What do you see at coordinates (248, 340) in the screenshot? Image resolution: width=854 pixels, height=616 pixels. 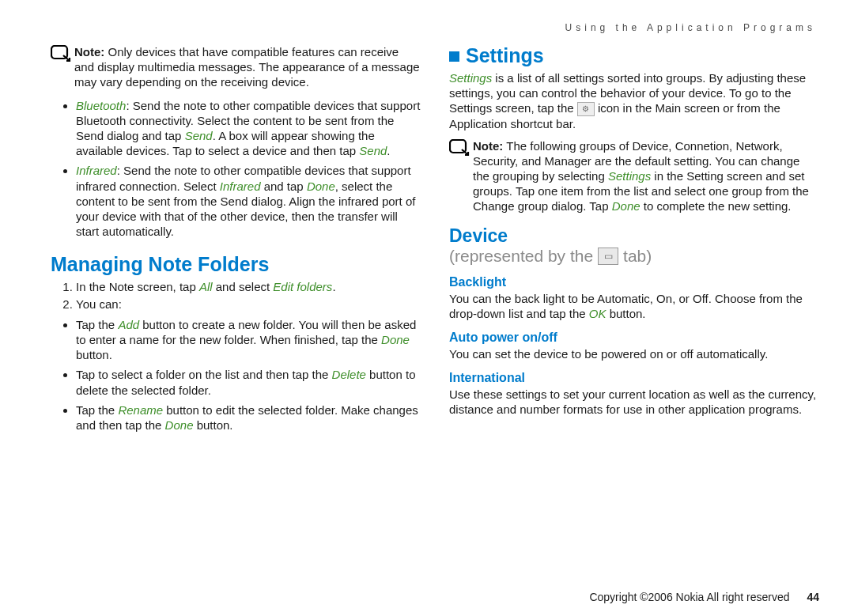 I see `list-item: Tap the Add button to create a new folde…` at bounding box center [248, 340].